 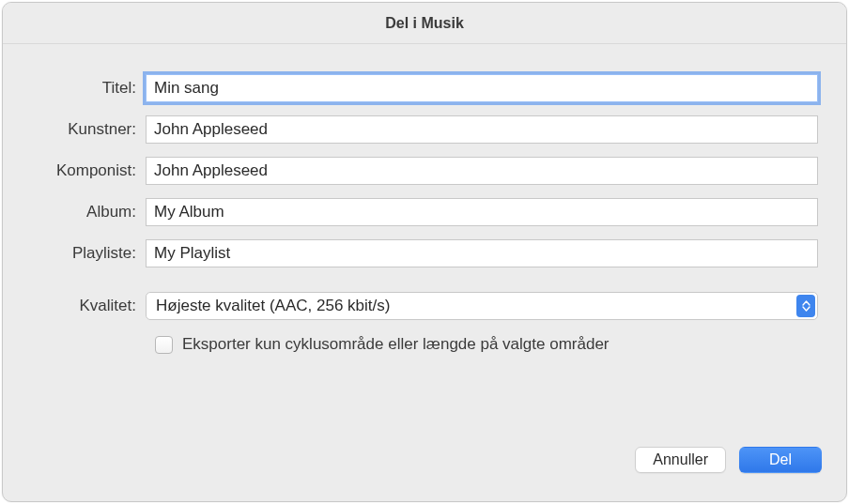 What do you see at coordinates (88, 88) in the screenshot?
I see `label-title: Titel:` at bounding box center [88, 88].